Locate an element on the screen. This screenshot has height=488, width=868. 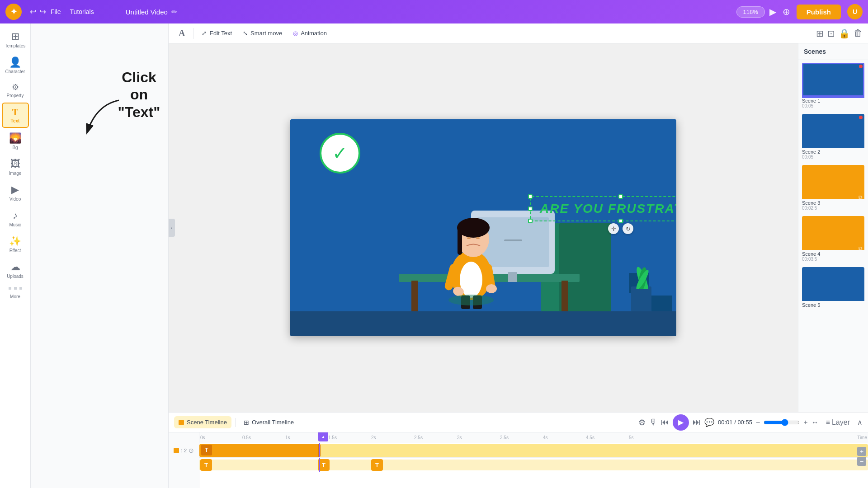
effect-icon: ✨ is located at coordinates (15, 241).